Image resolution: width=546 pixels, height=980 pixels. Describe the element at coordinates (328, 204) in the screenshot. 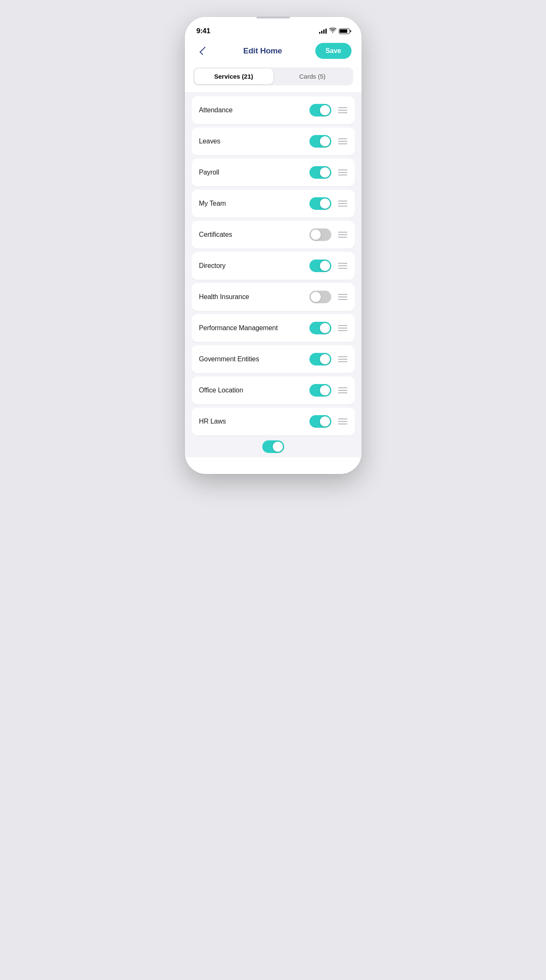

I see `item-controls-myteam` at that location.